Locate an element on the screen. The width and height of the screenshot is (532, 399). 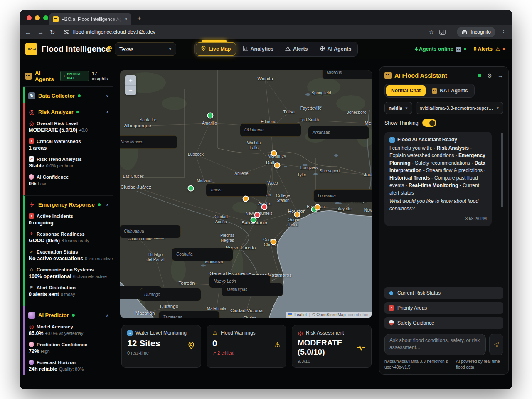
stats-row: Water Level Monitoring 12 Sites 0 real-t… is located at coordinates (246, 347).